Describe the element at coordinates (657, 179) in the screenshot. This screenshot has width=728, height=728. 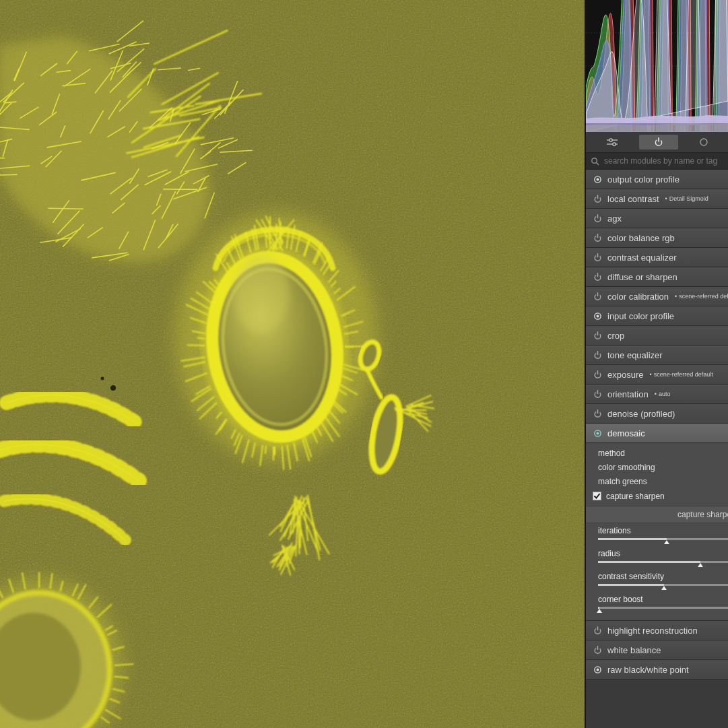
I see `module-output-color-profile: output color profile` at that location.